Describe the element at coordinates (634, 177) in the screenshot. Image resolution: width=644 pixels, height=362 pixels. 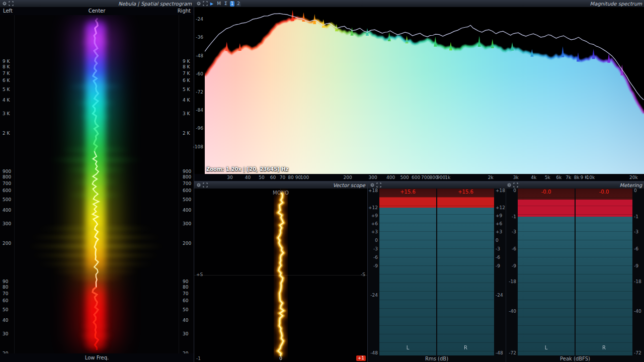
I see `freq-tick-label: 20k` at that location.